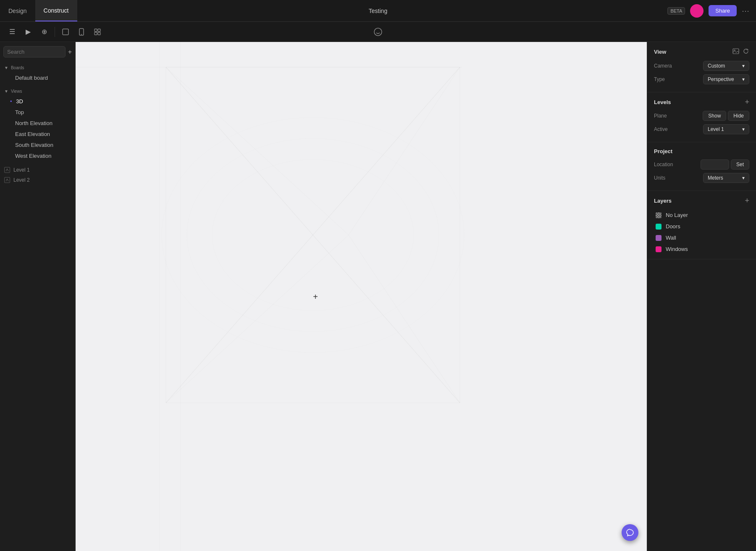 This screenshot has height=551, width=756. What do you see at coordinates (38, 68) in the screenshot?
I see `boards-header: ▼ Boards` at bounding box center [38, 68].